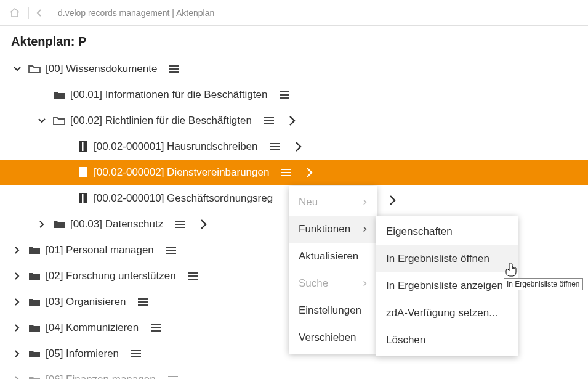  Describe the element at coordinates (294, 13) in the screenshot. I see `top-bar: d.velop records management | Aktenplan` at that location.